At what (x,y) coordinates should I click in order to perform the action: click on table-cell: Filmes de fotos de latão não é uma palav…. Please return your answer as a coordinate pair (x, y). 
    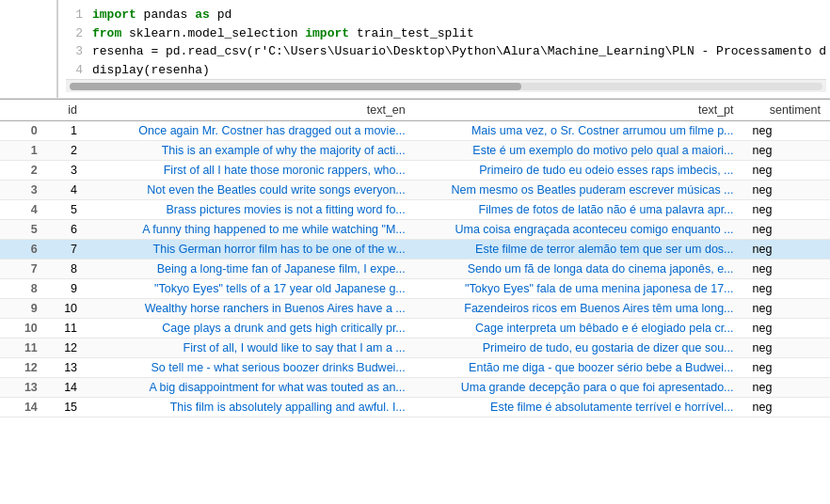
    Looking at the image, I should click on (580, 211).